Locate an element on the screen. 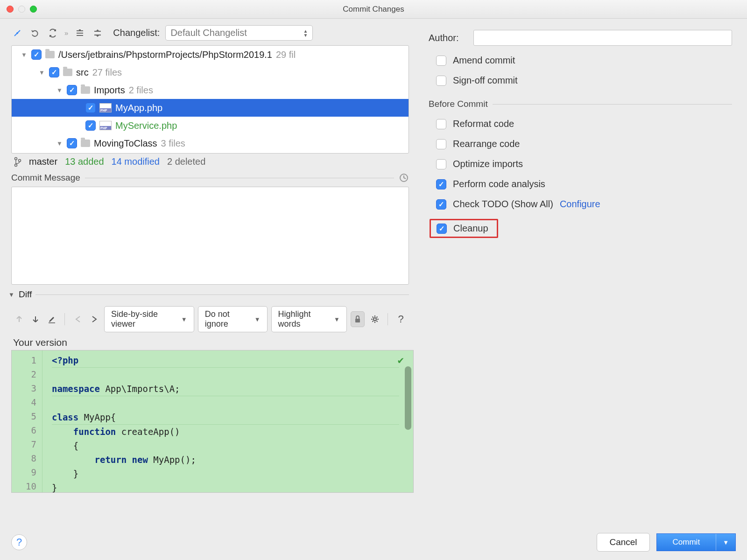 The height and width of the screenshot is (560, 747). branch-name: master is located at coordinates (43, 161).